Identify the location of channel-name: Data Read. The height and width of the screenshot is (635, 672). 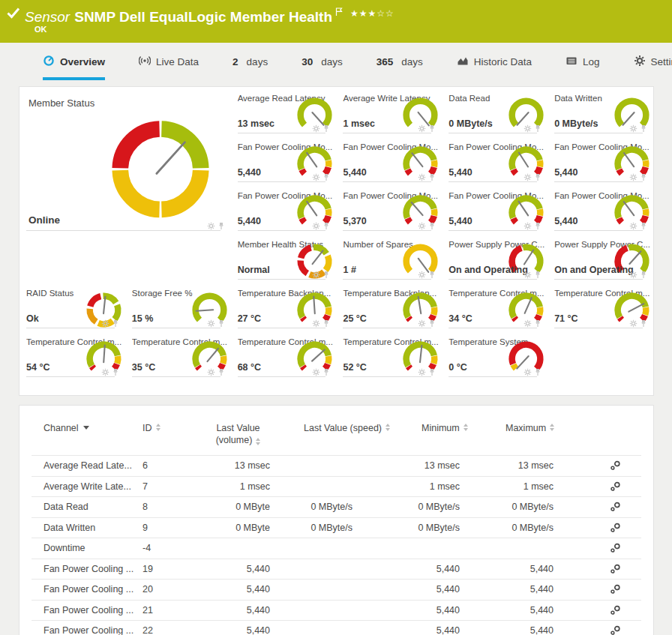
(87, 507).